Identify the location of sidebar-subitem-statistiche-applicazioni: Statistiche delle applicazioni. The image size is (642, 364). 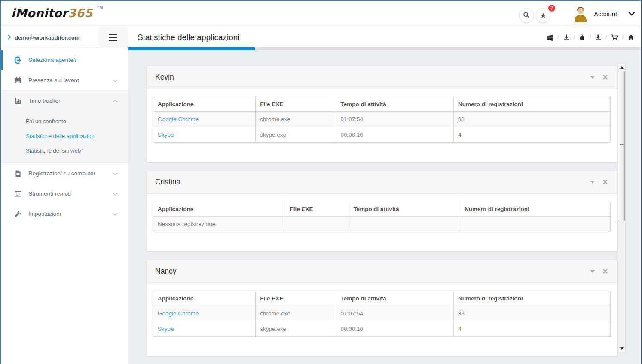
(64, 136).